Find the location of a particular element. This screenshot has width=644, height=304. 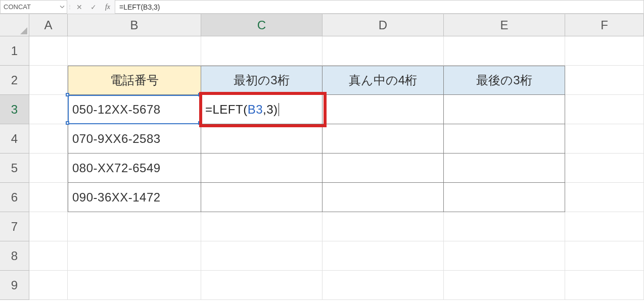

cell-C1 is located at coordinates (262, 51).